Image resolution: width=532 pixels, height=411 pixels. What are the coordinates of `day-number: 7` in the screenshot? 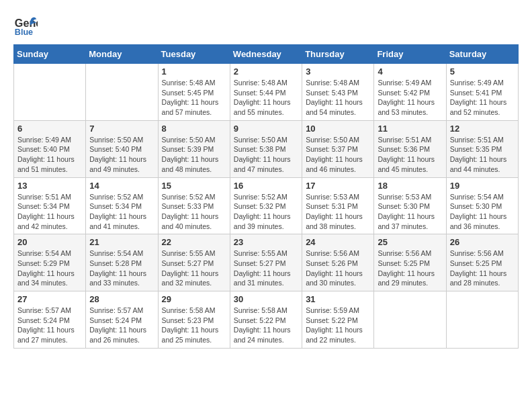 It's located at (122, 129).